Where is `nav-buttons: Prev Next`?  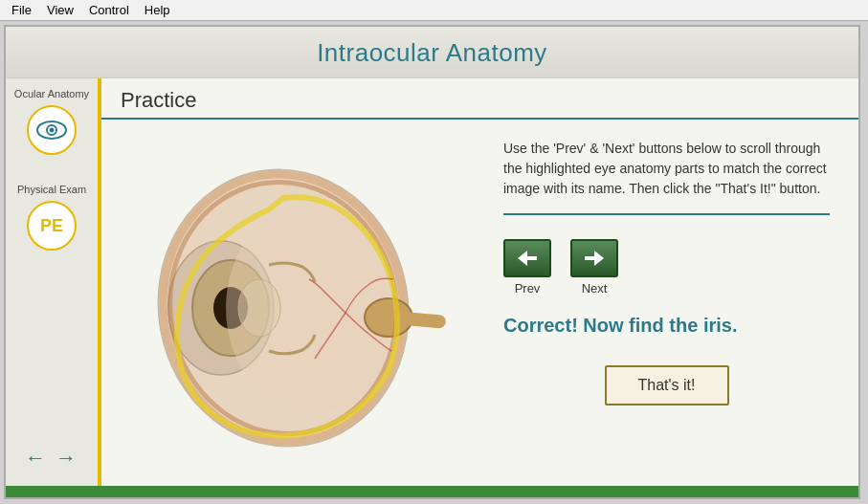 nav-buttons: Prev Next is located at coordinates (666, 268).